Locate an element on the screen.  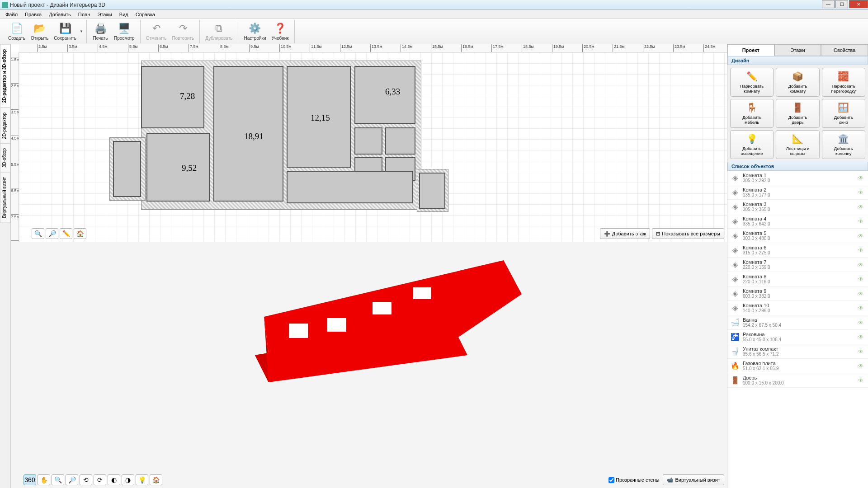
tool-add-window: 🪟Добавитьокно is located at coordinates (844, 113).